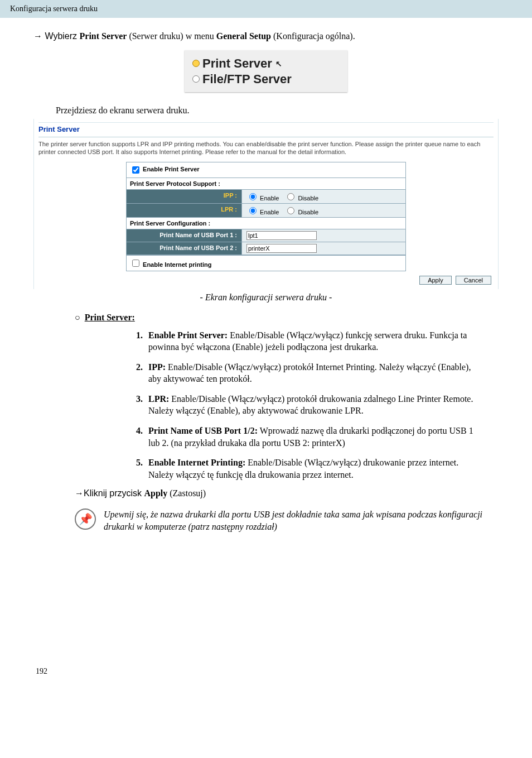 This screenshot has height=758, width=532. Describe the element at coordinates (279, 64) in the screenshot. I see `cursor-icon: ↖` at that location.